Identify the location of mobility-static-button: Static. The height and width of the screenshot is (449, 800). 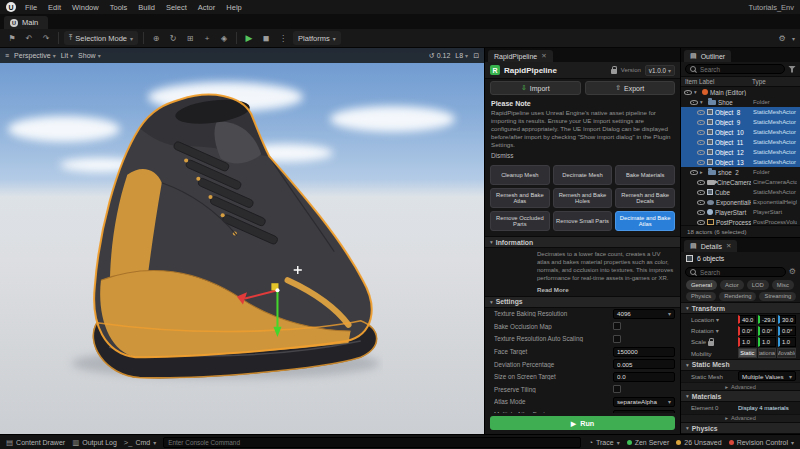
(748, 353).